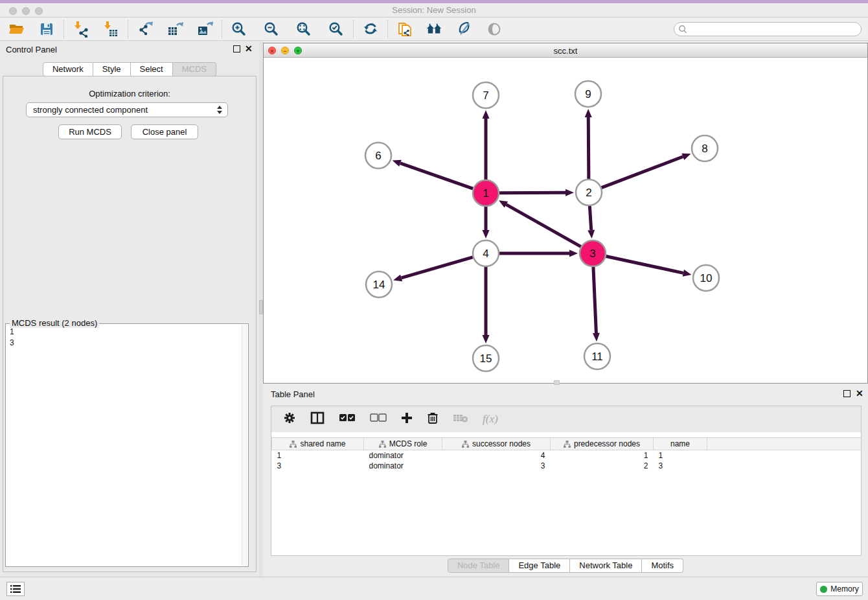 This screenshot has height=600, width=868. What do you see at coordinates (194, 69) in the screenshot?
I see `tab-mcds: MCDS` at bounding box center [194, 69].